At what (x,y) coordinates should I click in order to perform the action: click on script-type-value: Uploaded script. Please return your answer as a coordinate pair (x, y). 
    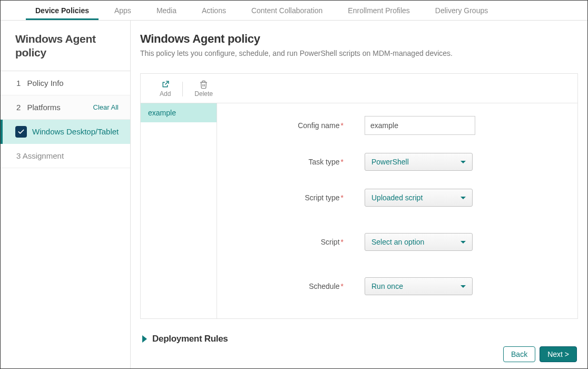
    Looking at the image, I should click on (397, 198).